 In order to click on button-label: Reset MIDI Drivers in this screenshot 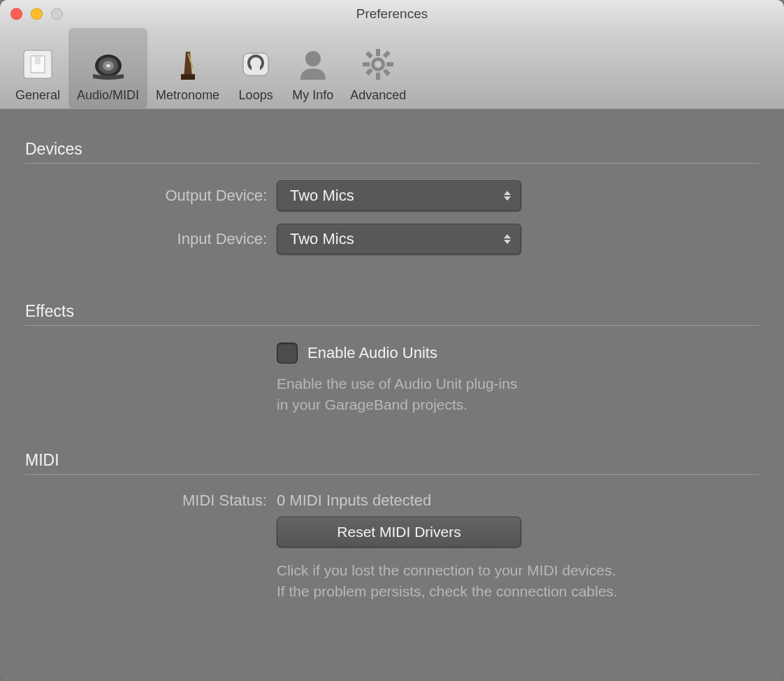, I will do `click(398, 532)`.